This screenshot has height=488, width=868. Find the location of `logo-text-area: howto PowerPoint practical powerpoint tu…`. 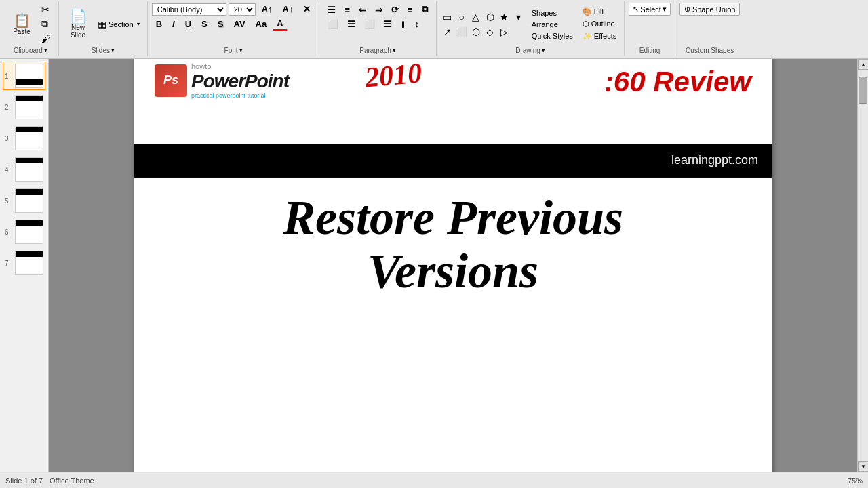

logo-text-area: howto PowerPoint practical powerpoint tu… is located at coordinates (240, 81).